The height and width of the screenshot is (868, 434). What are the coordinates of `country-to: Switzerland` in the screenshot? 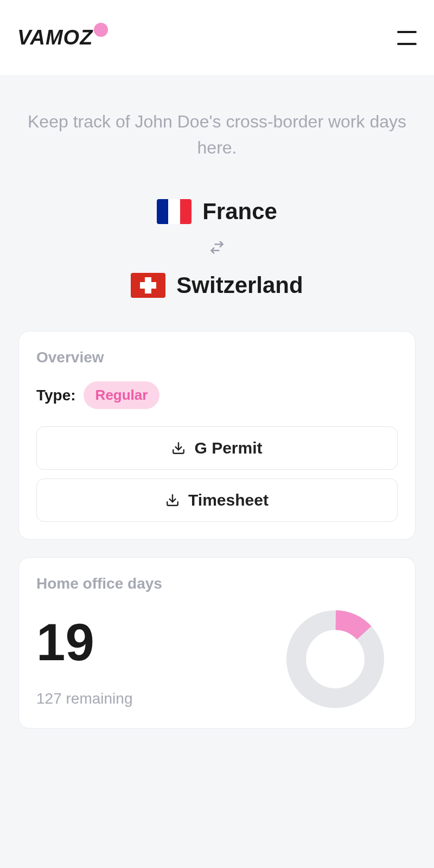 It's located at (217, 285).